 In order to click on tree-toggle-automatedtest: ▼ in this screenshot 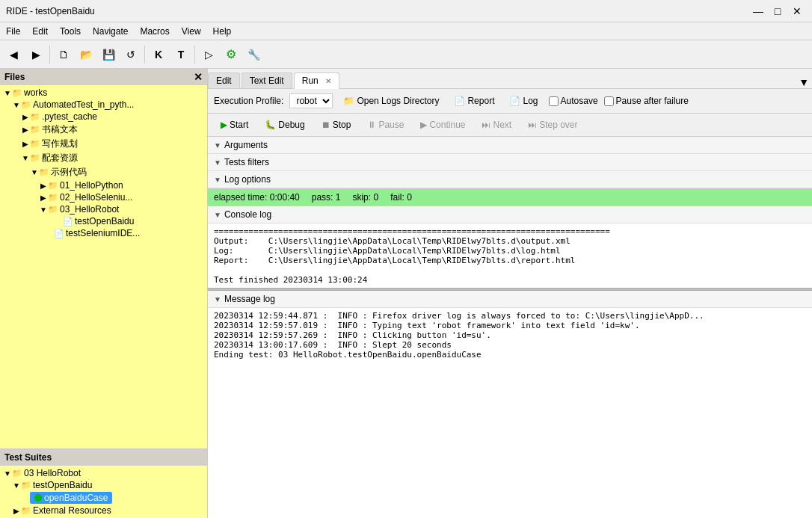, I will do `click(16, 105)`.